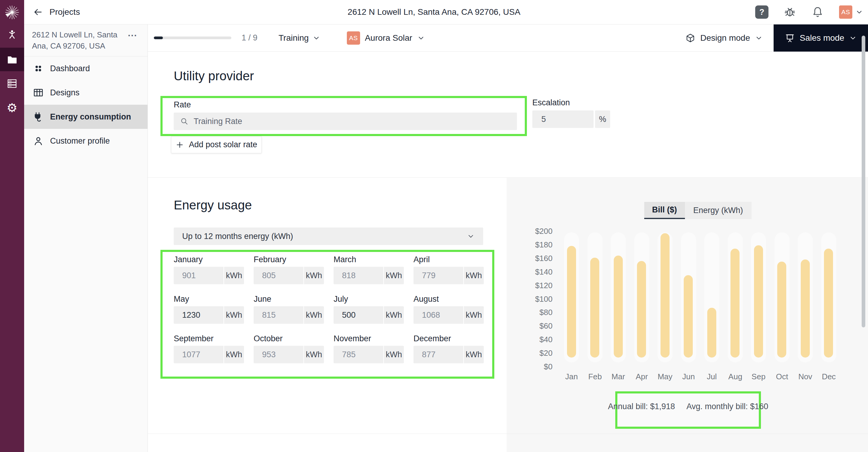 The height and width of the screenshot is (452, 868). Describe the element at coordinates (300, 38) in the screenshot. I see `training-dropdown: Training` at that location.